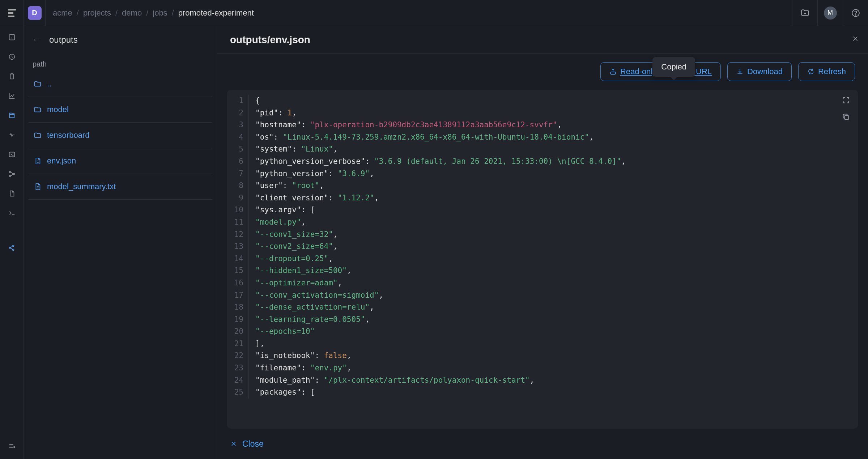 Image resolution: width=868 pixels, height=459 pixels. I want to click on tree-item: env.json, so click(120, 161).